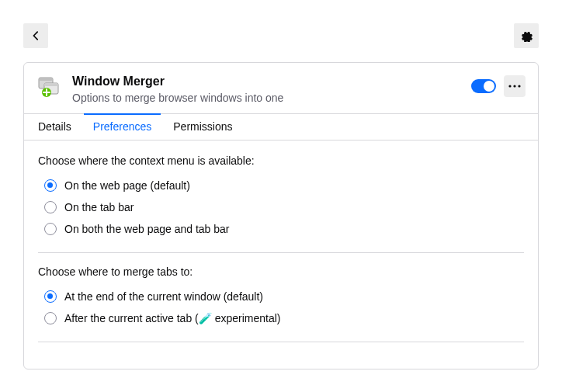 The height and width of the screenshot is (392, 562). I want to click on radio-context-both: On both the web page and tab bar, so click(281, 229).